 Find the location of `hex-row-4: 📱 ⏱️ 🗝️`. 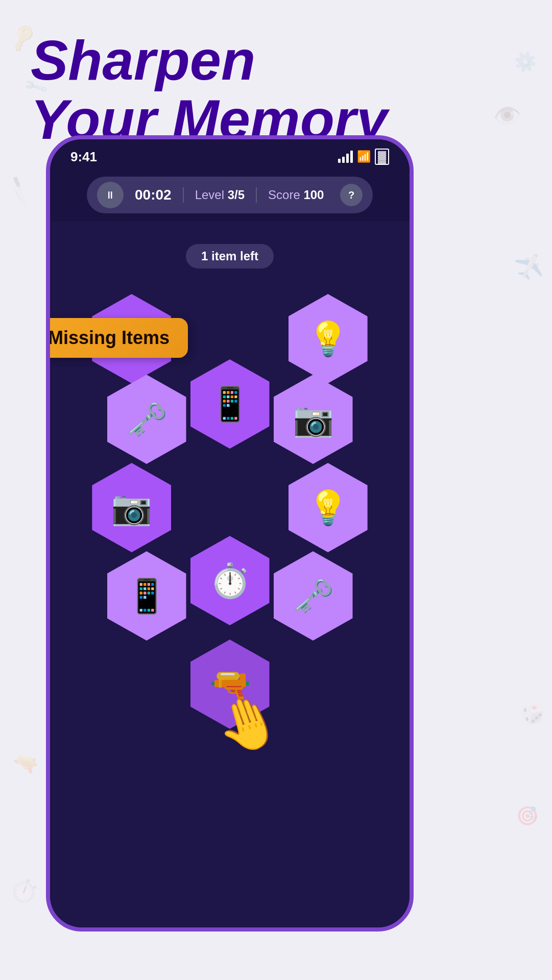

hex-row-4: 📱 ⏱️ 🗝️ is located at coordinates (230, 596).